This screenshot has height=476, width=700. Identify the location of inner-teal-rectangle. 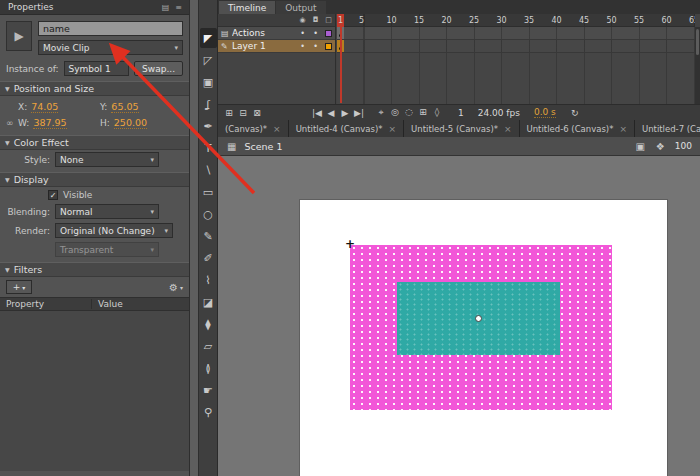
(478, 318).